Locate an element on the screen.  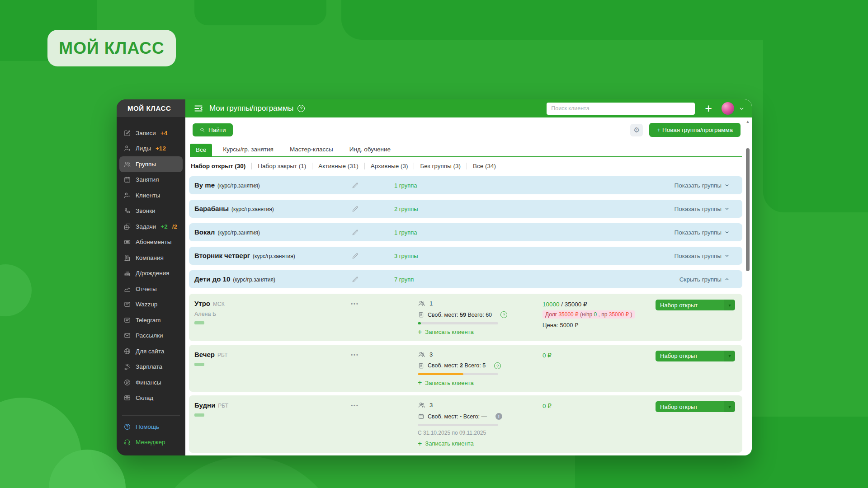
program-name: Дети до 10 is located at coordinates (212, 279).